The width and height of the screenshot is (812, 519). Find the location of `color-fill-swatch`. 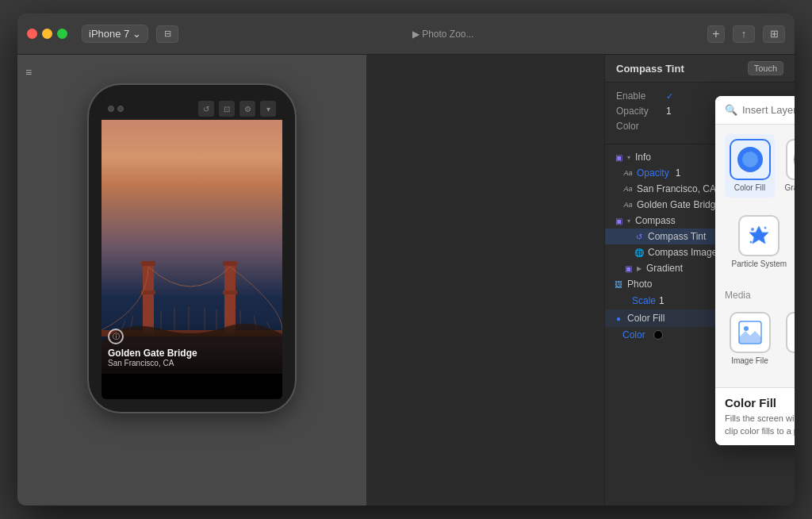

color-fill-swatch is located at coordinates (658, 335).